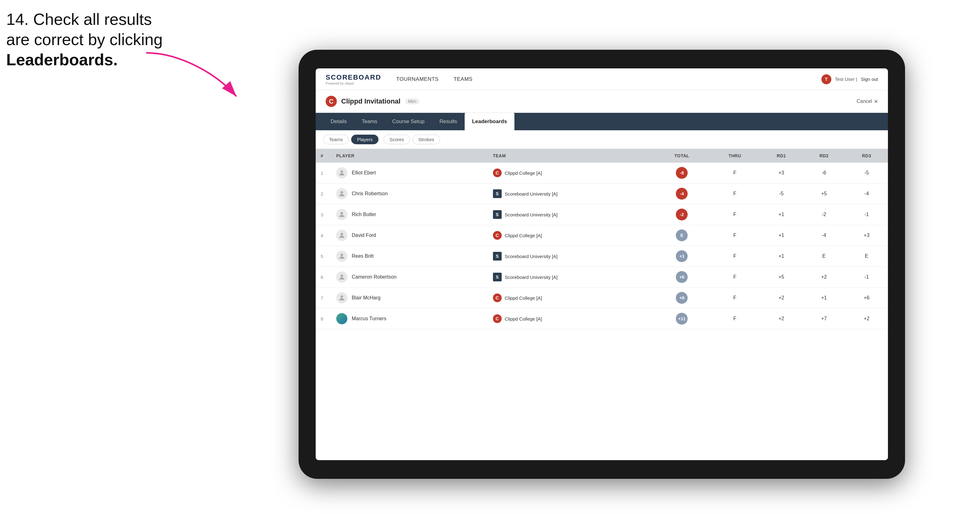 This screenshot has width=980, height=527. Describe the element at coordinates (824, 173) in the screenshot. I see `cell-rd2: -6` at that location.